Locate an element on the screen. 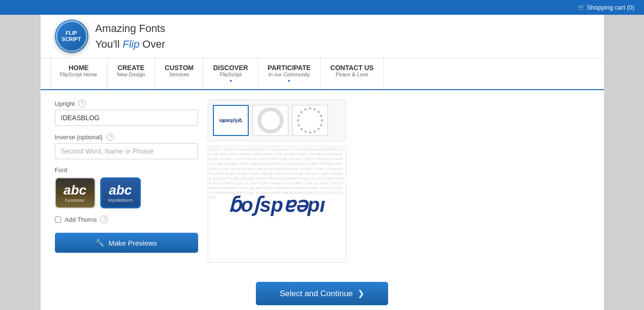 The image size is (644, 310). top-bar: 🛒 Shopping cart (0) is located at coordinates (322, 8).